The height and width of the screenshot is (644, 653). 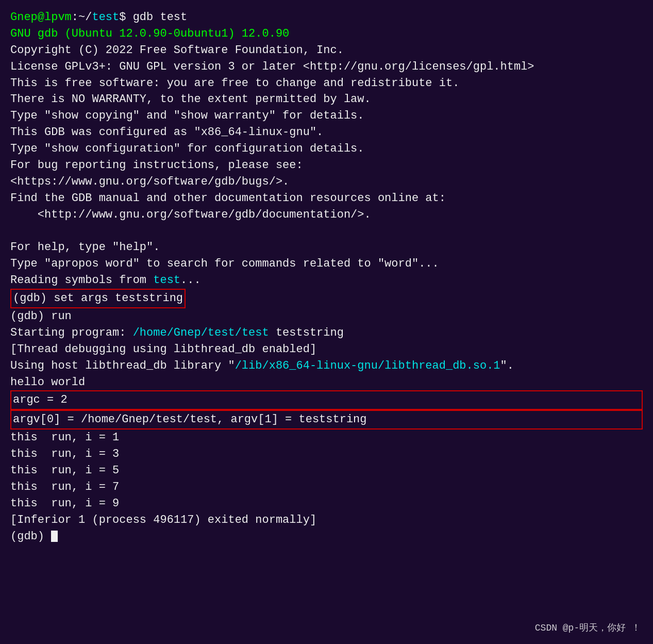 I want to click on reading-text: Reading symbols from, so click(x=81, y=280).